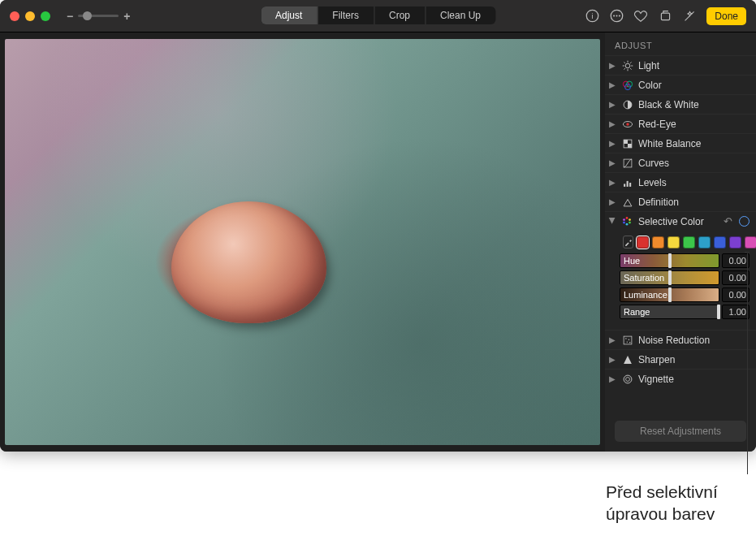 This screenshot has width=756, height=536. I want to click on slider-row-saturation: Saturation0.00, so click(680, 278).